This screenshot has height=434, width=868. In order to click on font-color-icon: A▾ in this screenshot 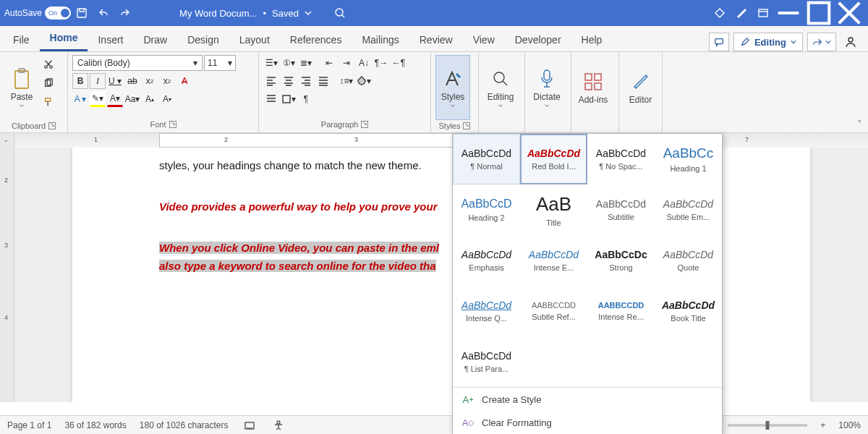, I will do `click(115, 99)`.